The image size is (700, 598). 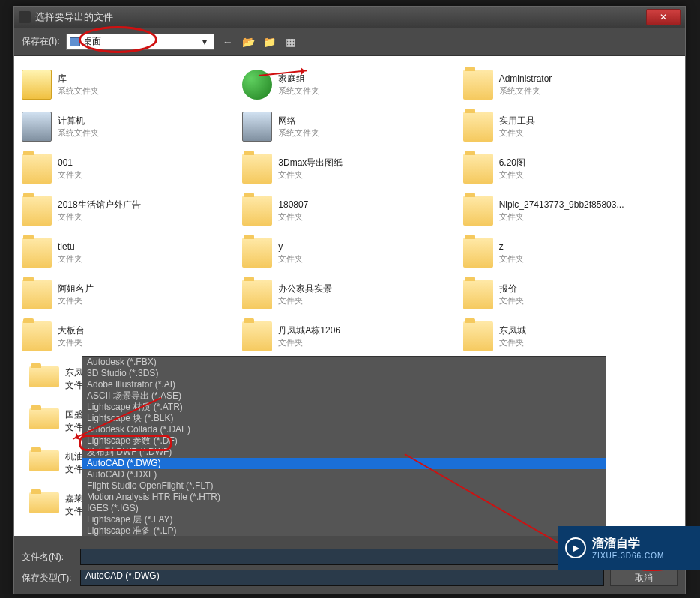 What do you see at coordinates (298, 79) in the screenshot?
I see `item-name: 家庭组` at bounding box center [298, 79].